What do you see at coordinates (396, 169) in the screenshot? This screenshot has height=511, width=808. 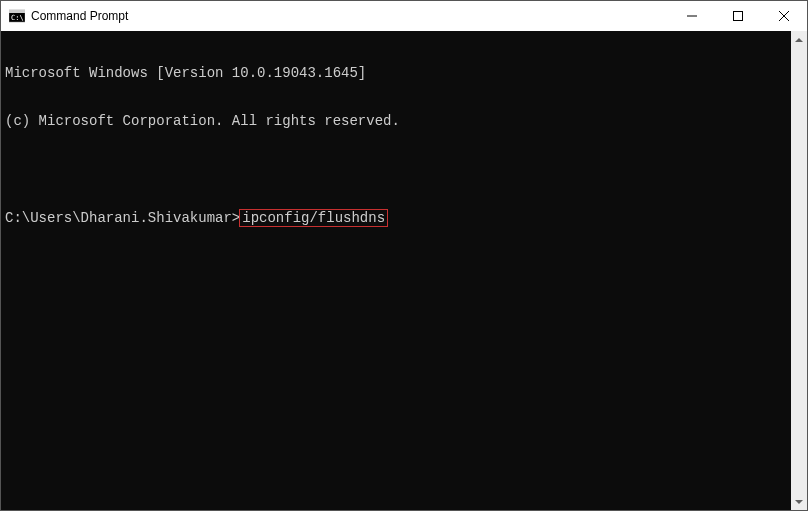 I see `blank-line` at bounding box center [396, 169].